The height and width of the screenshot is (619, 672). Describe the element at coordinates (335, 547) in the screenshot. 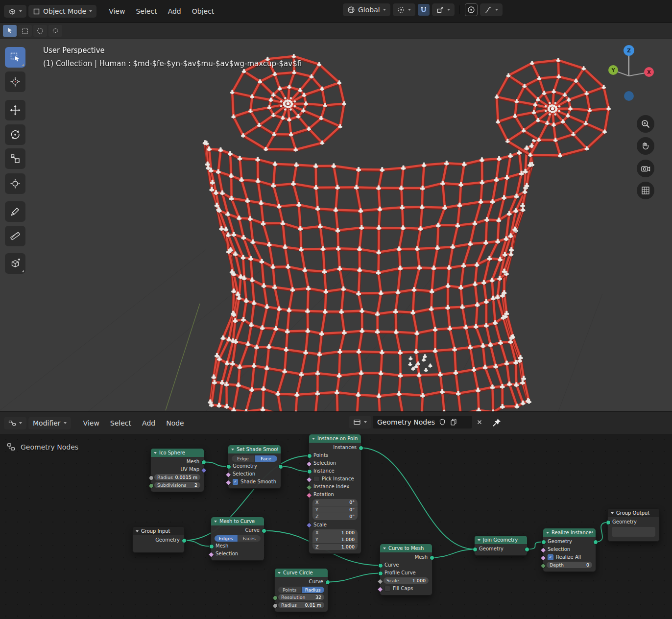

I see `vector-field-z: Z1.000` at that location.